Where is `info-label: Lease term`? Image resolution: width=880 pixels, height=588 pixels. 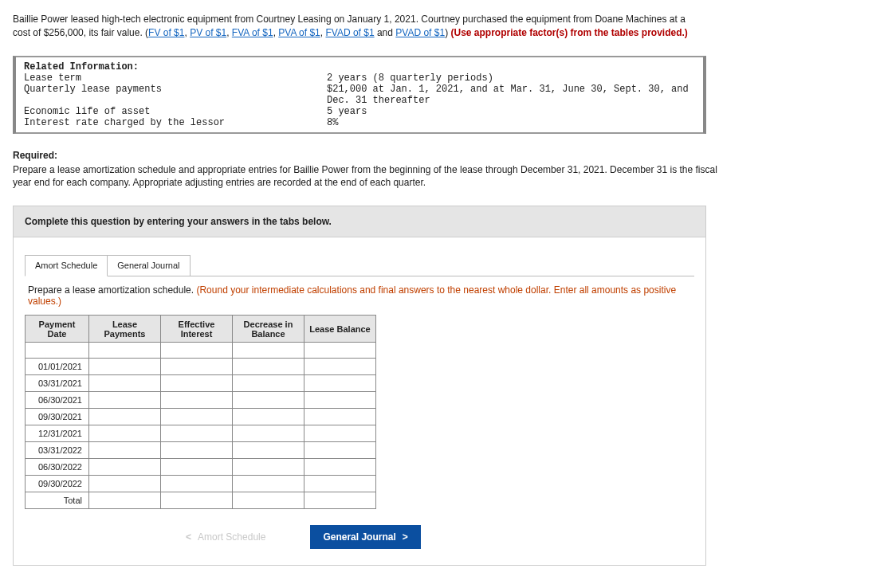 info-label: Lease term is located at coordinates (175, 78).